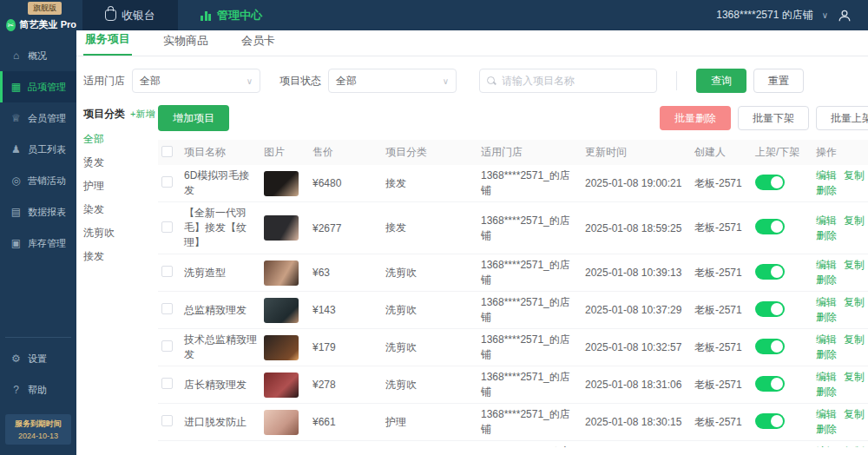  I want to click on sidebar-item-label: 设置, so click(37, 359).